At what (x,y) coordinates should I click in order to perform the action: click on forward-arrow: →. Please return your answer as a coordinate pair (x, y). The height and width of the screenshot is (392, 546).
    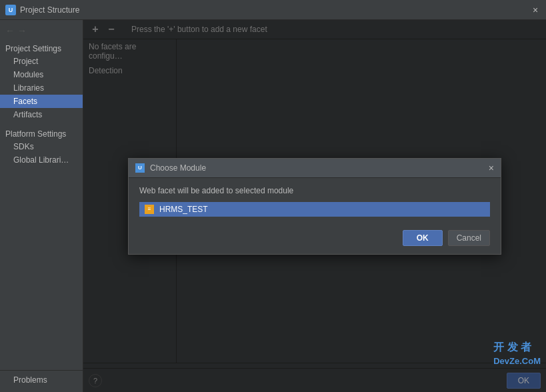
    Looking at the image, I should click on (22, 31).